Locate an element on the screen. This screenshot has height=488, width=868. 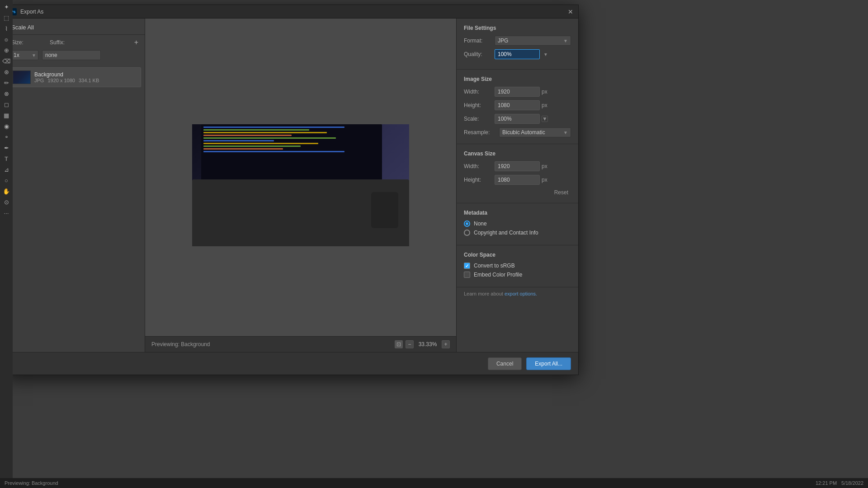
layer-thumbnail is located at coordinates (22, 77).